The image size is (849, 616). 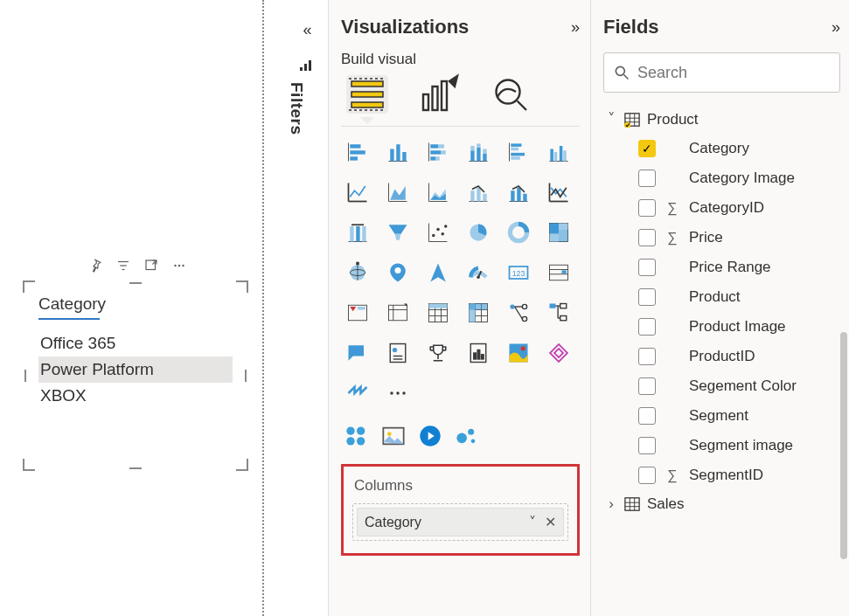 I want to click on field-row: Segment image, so click(x=722, y=446).